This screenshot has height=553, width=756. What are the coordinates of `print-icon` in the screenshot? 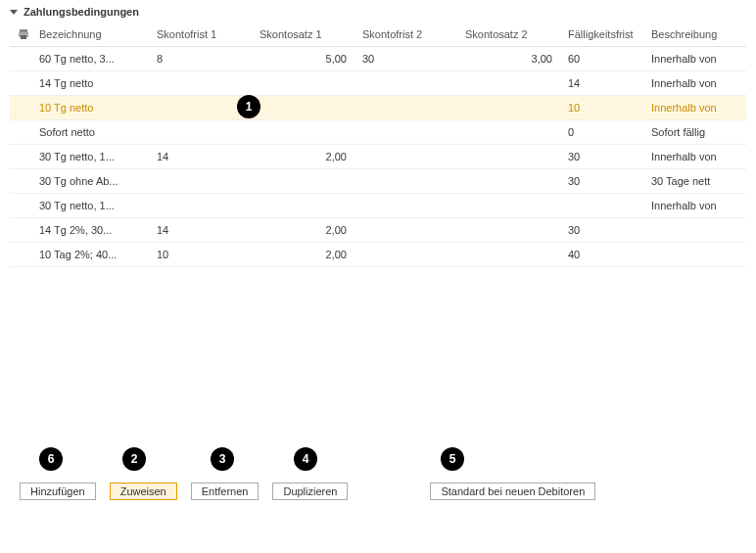 It's located at (24, 33).